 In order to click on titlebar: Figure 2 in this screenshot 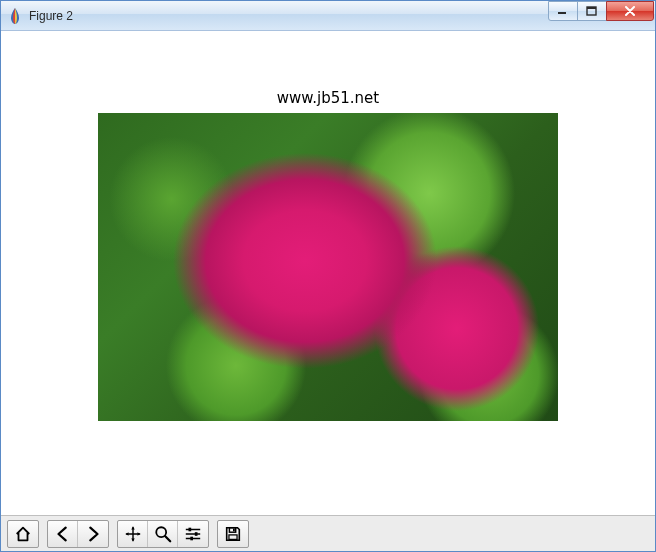, I will do `click(328, 16)`.